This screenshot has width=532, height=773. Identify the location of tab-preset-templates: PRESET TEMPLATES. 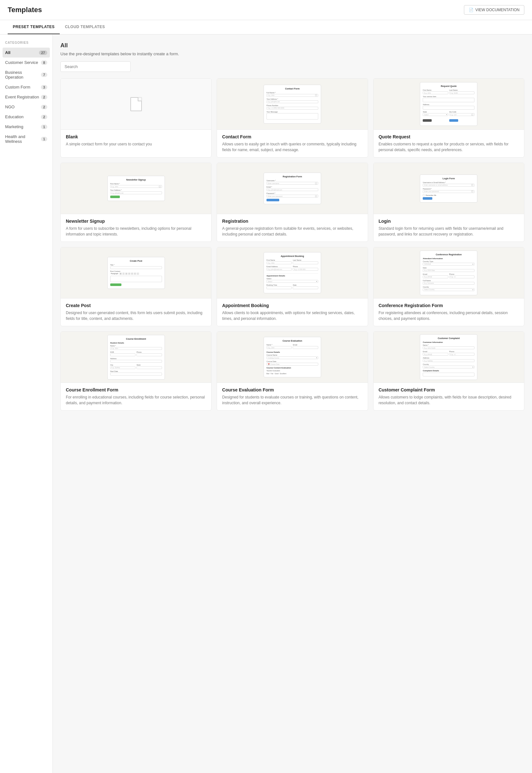
(34, 27).